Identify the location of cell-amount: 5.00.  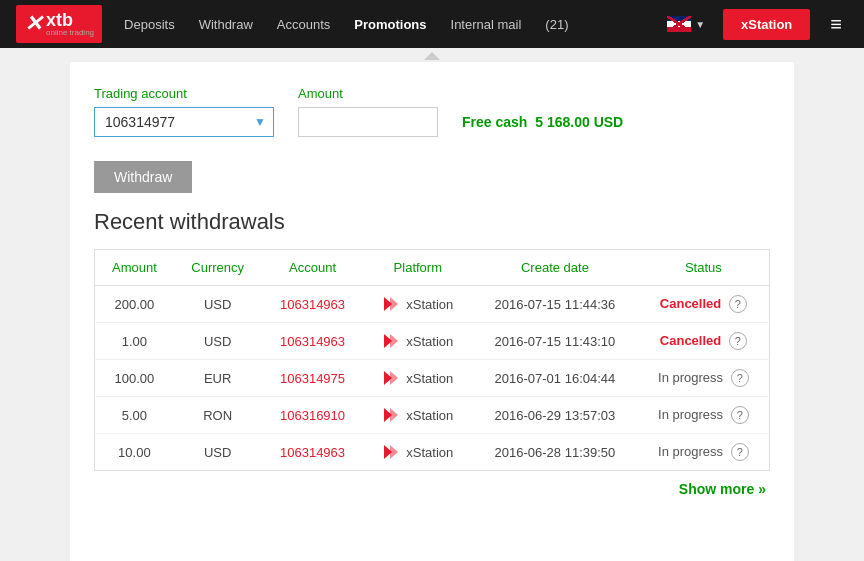
(134, 416).